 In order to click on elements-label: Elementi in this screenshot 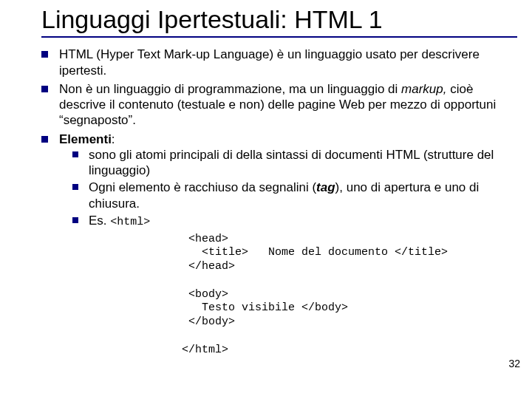, I will do `click(86, 139)`.